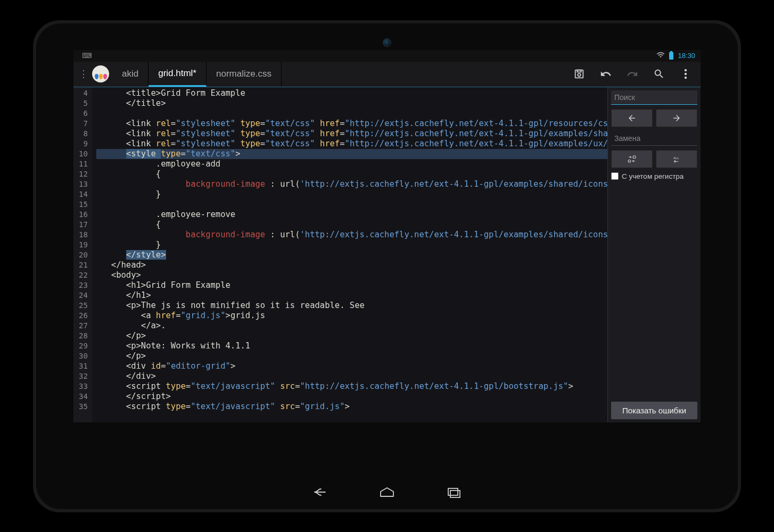 This screenshot has width=774, height=532. I want to click on replace-one-button, so click(632, 159).